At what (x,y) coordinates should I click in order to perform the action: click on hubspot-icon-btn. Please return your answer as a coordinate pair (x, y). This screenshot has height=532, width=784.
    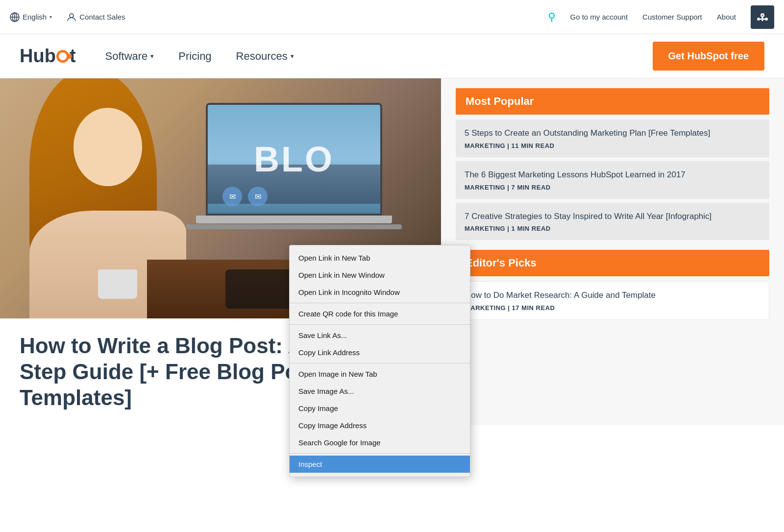
    Looking at the image, I should click on (762, 17).